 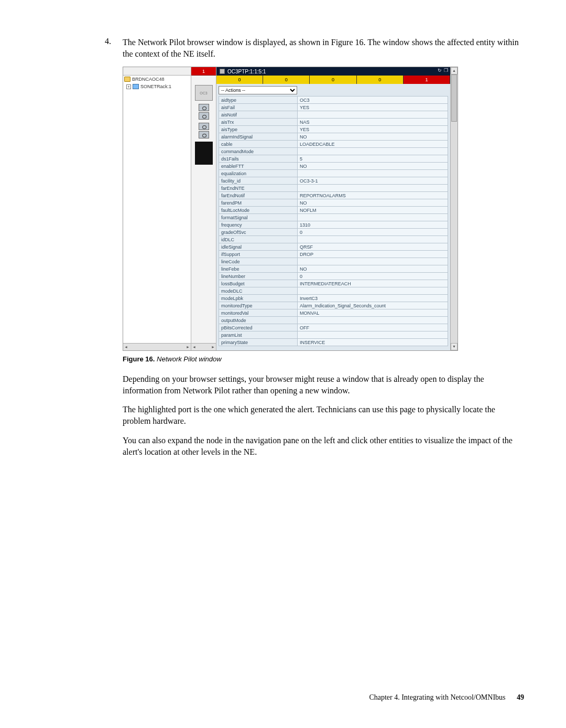 What do you see at coordinates (258, 298) in the screenshot?
I see `property-key: modeLpbk` at bounding box center [258, 298].